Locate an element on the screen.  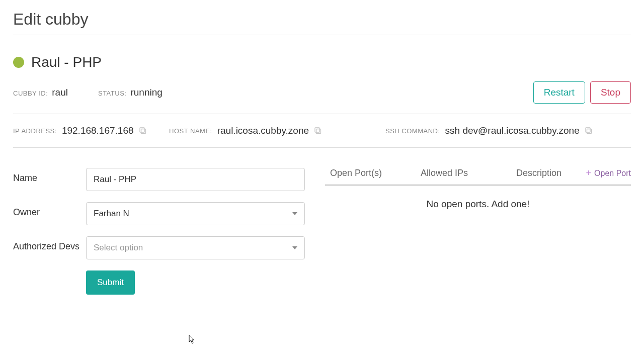
devs-select: Select option is located at coordinates (195, 248).